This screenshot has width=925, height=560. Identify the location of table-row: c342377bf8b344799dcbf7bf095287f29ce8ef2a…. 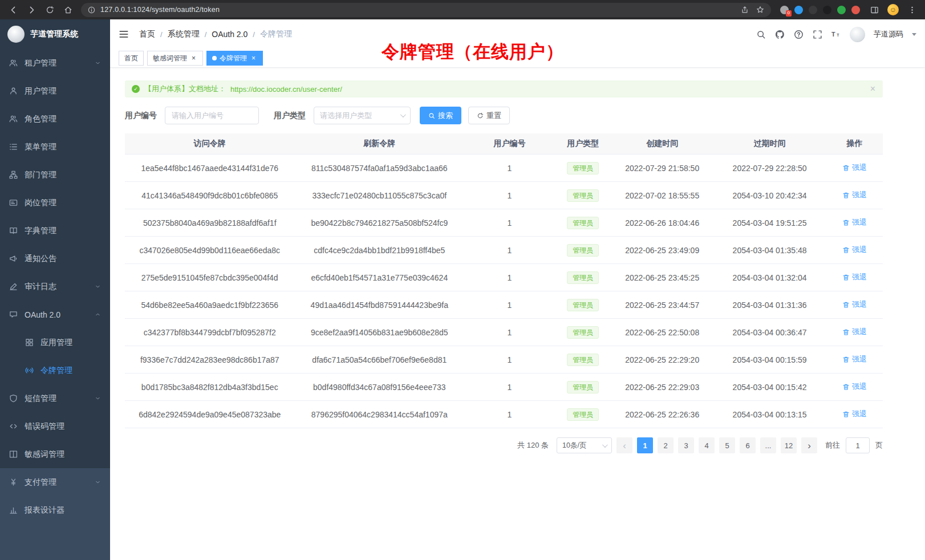
(504, 332).